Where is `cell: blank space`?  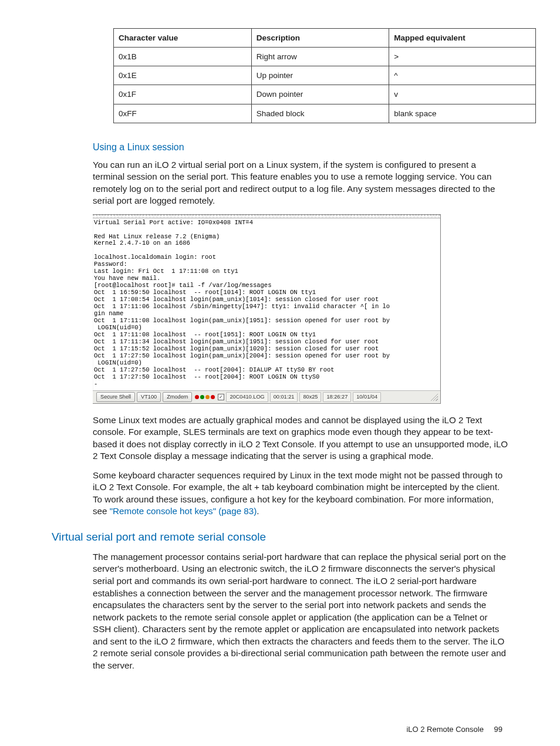
cell: blank space is located at coordinates (463, 113).